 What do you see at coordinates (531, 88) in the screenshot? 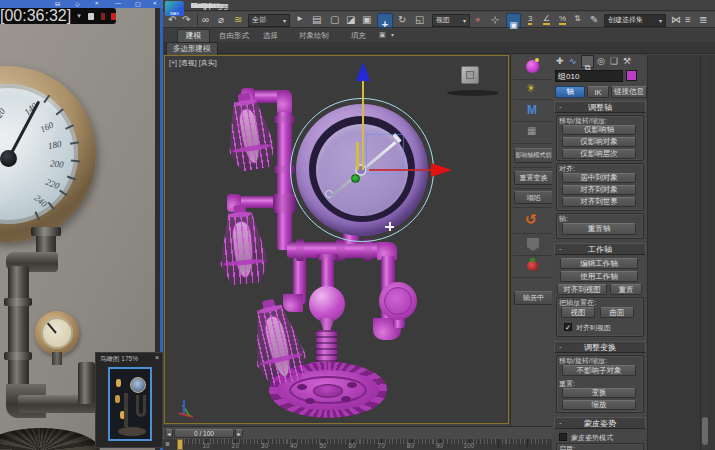
I see `sun-icon: ☀` at bounding box center [531, 88].